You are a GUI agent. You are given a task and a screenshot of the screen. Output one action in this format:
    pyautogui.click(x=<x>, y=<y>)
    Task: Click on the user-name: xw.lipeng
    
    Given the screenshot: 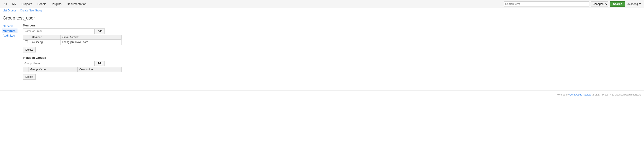 What is the action you would take?
    pyautogui.click(x=632, y=4)
    